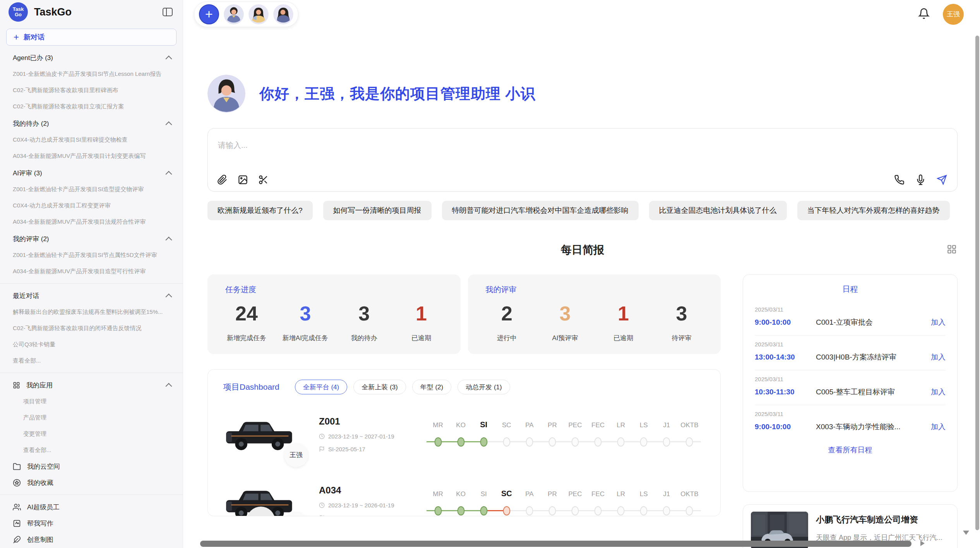 The width and height of the screenshot is (980, 548). What do you see at coordinates (380, 387) in the screenshot?
I see `dashboard-tab: 全新上装 (3)` at bounding box center [380, 387].